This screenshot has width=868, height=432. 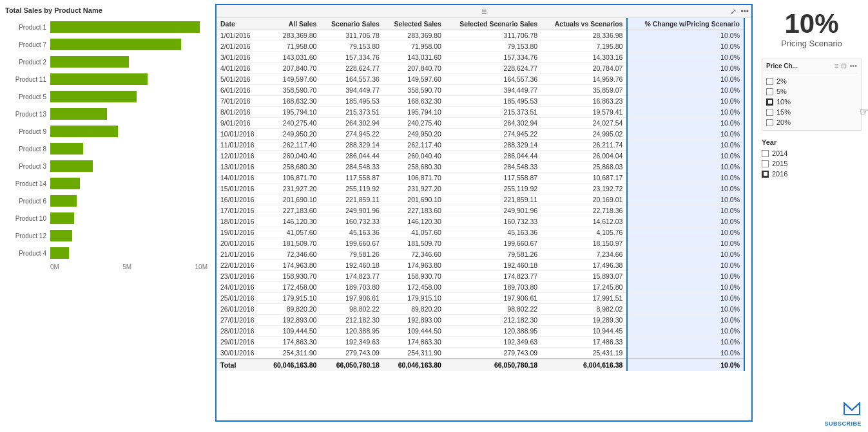 What do you see at coordinates (780, 153) in the screenshot?
I see `year-label-text: 2014` at bounding box center [780, 153].